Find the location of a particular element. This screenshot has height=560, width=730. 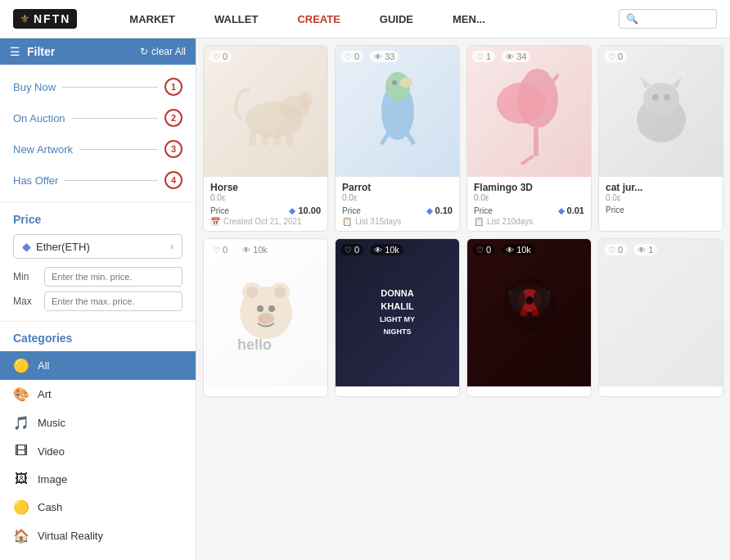

sidebar-header: ☰ Filter ↻ clear All is located at coordinates (98, 52).